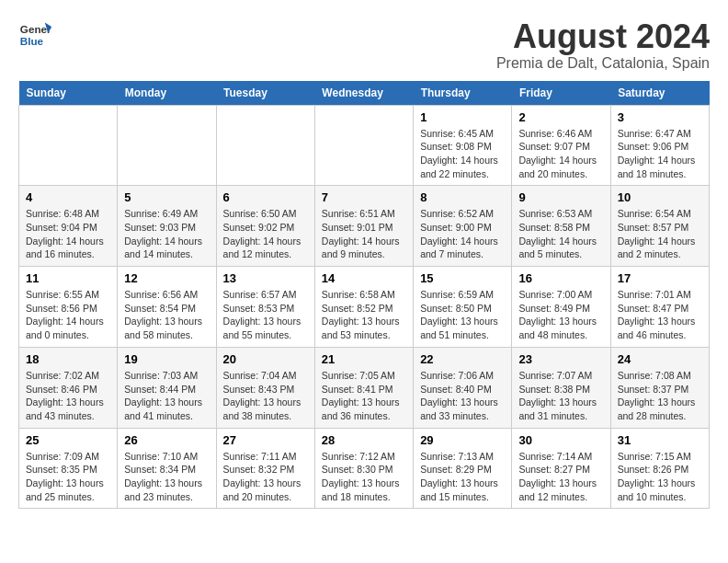 The width and height of the screenshot is (728, 563). Describe the element at coordinates (561, 94) in the screenshot. I see `header-cell-friday: Friday` at that location.